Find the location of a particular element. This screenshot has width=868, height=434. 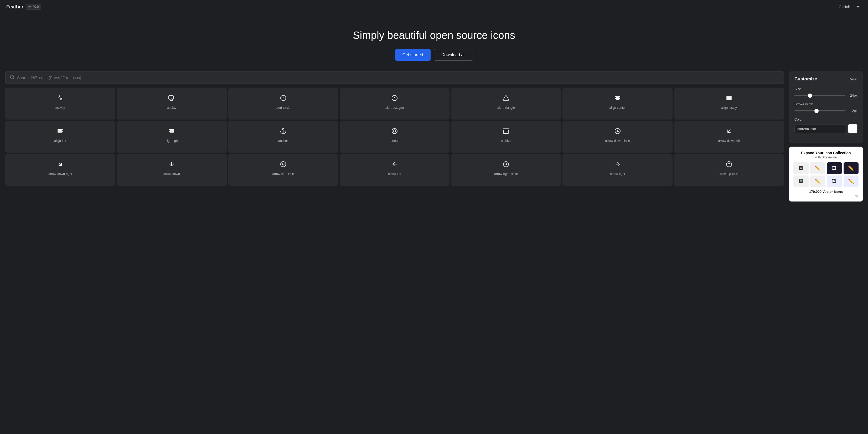

reset-button: Reset is located at coordinates (853, 79).